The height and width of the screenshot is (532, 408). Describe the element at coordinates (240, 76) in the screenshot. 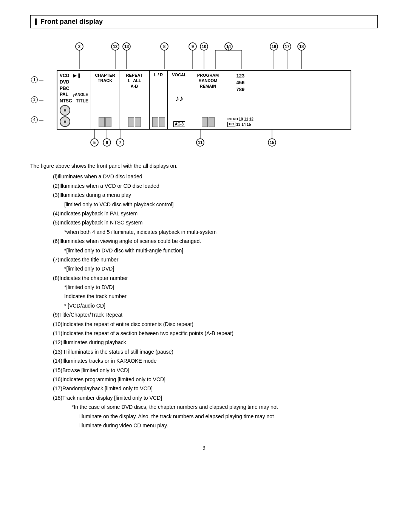

I see `num-2: 2` at that location.